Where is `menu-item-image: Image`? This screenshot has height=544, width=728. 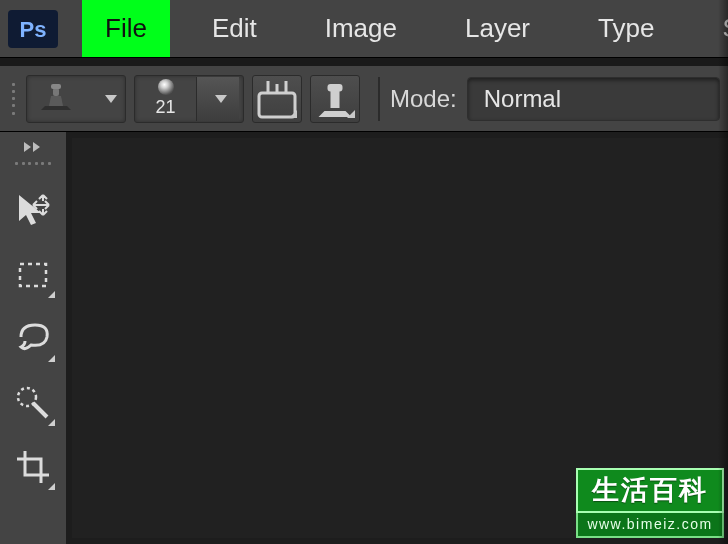 menu-item-image: Image is located at coordinates (361, 28).